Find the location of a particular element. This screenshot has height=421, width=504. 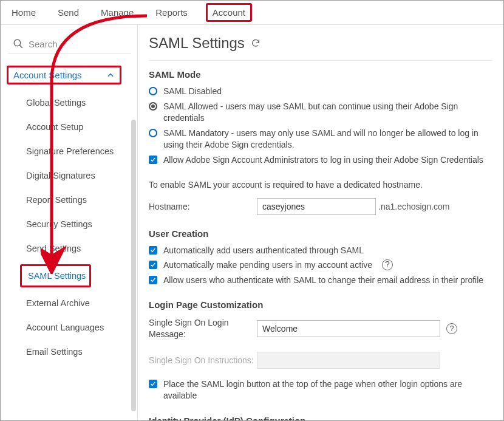

sidebar-scrollbar is located at coordinates (134, 265).